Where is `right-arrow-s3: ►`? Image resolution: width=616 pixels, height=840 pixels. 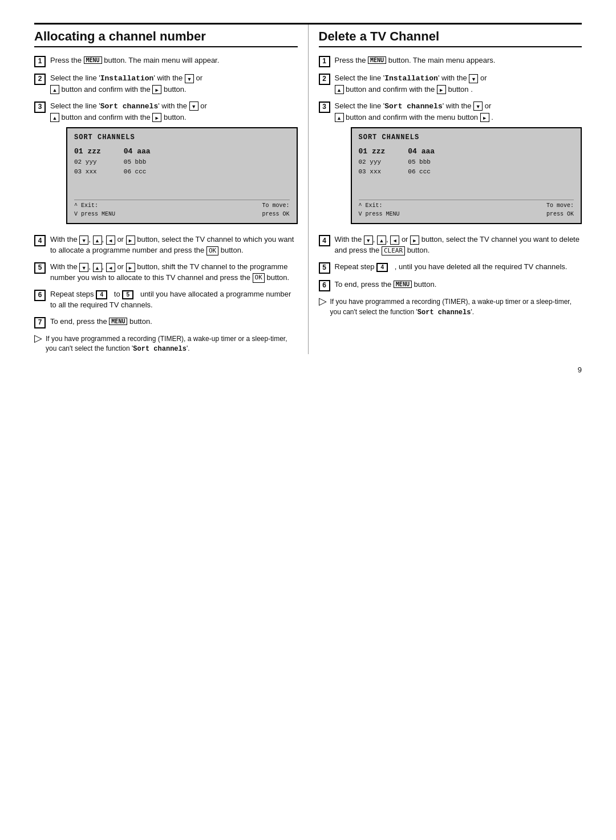
right-arrow-s3: ► is located at coordinates (157, 117).